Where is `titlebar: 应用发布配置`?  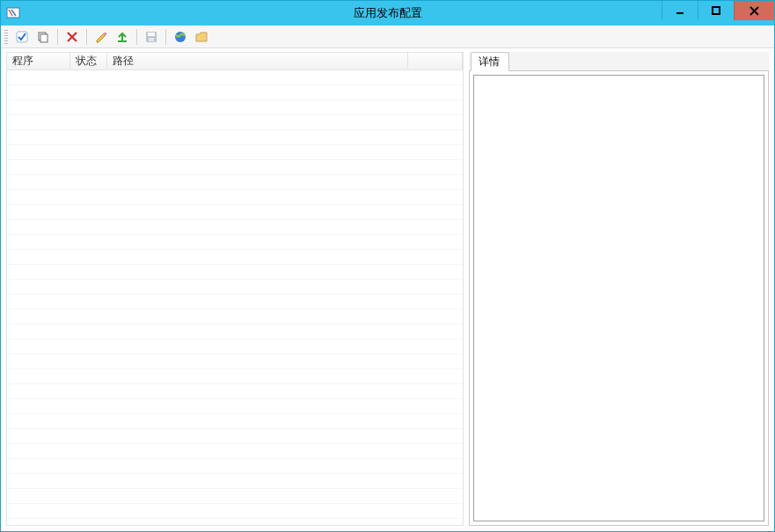
titlebar: 应用发布配置 is located at coordinates (387, 13).